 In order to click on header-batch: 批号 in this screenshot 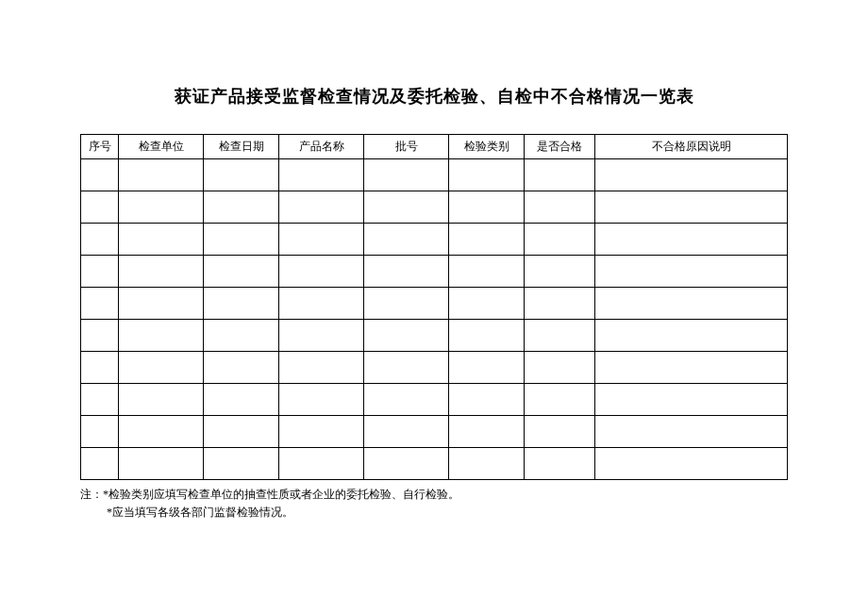, I will do `click(407, 147)`.